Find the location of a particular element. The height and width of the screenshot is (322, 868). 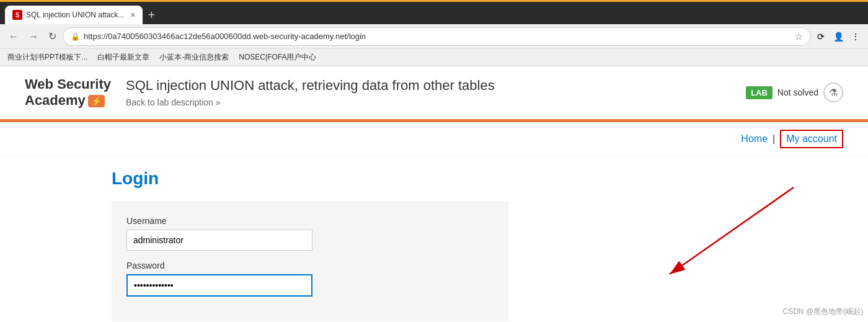

lab-title-area: SQL injection UNION attack, retrieving d… is located at coordinates (436, 92).